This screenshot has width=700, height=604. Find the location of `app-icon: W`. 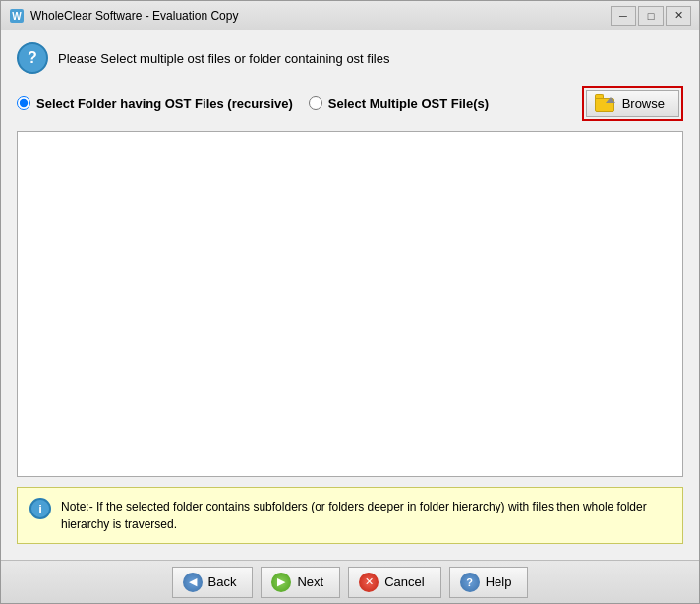

app-icon: W is located at coordinates (17, 16).